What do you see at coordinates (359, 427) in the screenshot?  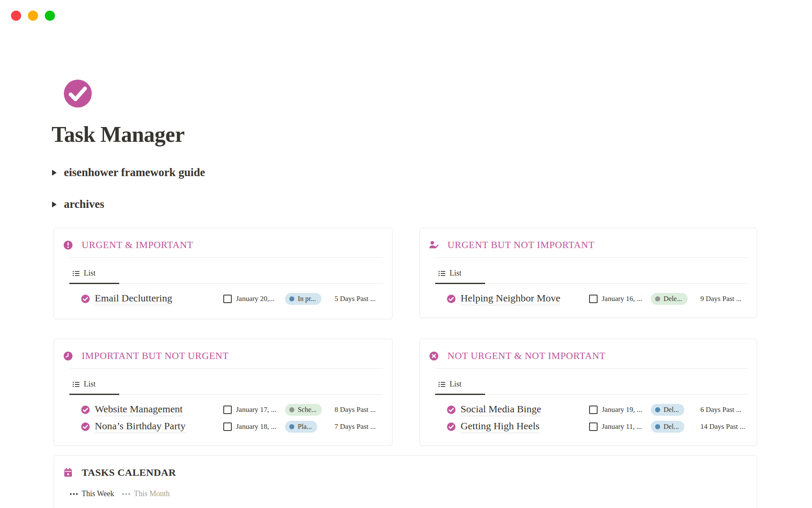 I see `days-past-cell: 7 Days Past ...` at bounding box center [359, 427].